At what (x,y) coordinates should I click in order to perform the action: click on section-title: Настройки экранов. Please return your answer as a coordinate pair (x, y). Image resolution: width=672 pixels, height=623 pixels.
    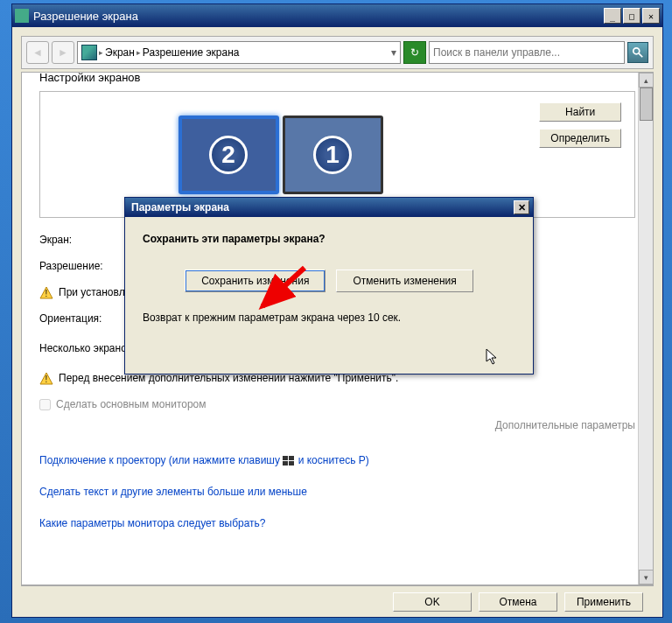
    Looking at the image, I should click on (338, 78).